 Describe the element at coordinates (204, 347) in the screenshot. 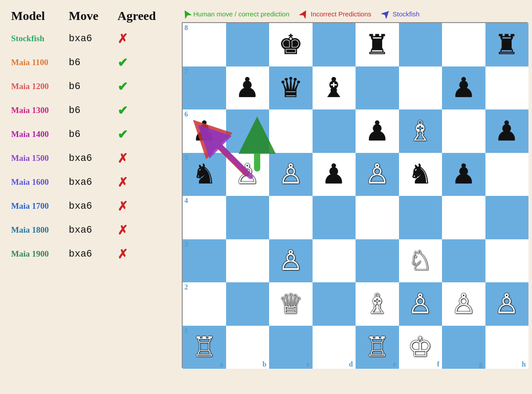

I see `board-square: 1a♖` at that location.